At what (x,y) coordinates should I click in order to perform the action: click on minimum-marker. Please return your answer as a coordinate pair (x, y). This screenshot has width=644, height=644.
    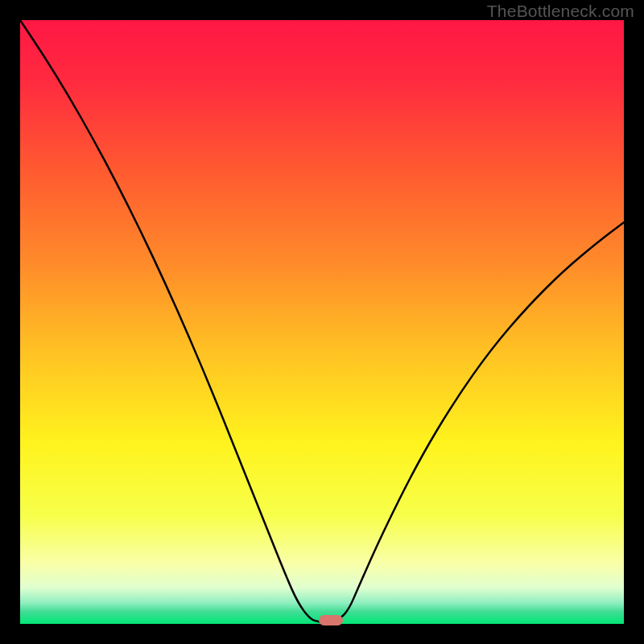
    Looking at the image, I should click on (331, 620).